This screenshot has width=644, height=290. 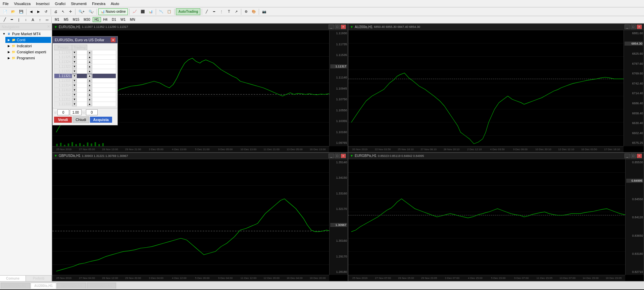 I want to click on arrow-down-0: ▼, so click(x=79, y=53).